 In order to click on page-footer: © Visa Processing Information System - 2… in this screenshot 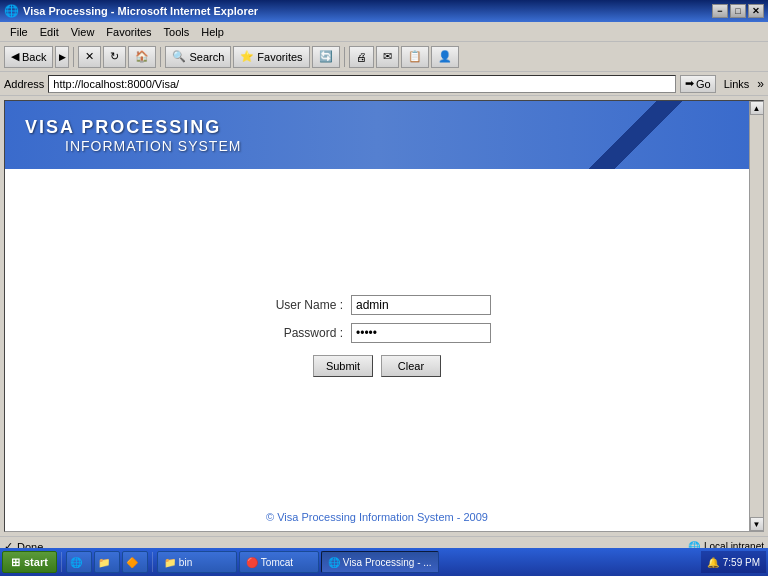, I will do `click(377, 517)`.